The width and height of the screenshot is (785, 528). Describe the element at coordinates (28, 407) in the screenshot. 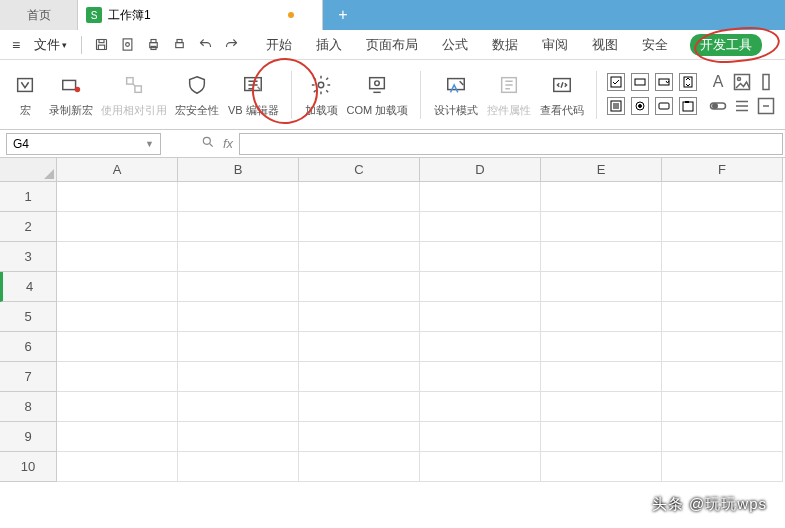

I see `row-header: 8` at that location.